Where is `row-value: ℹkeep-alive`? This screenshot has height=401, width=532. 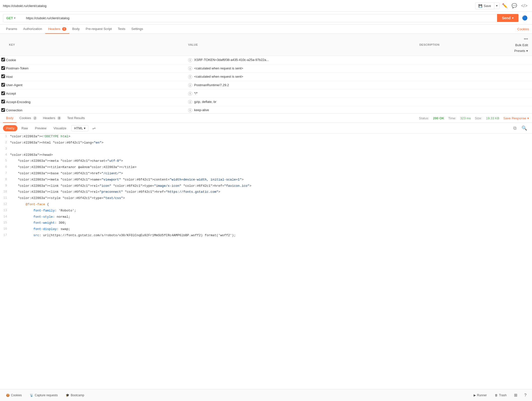
row-value: ℹkeep-alive is located at coordinates (301, 110).